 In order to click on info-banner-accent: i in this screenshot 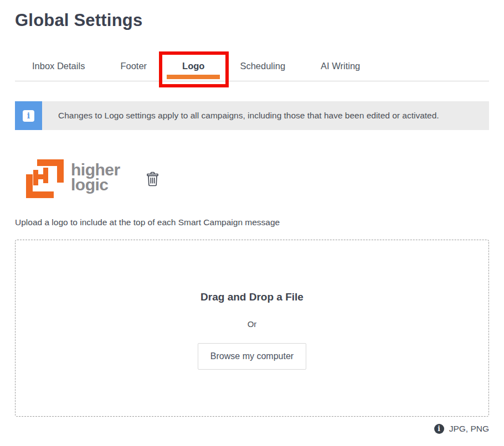, I will do `click(29, 116)`.